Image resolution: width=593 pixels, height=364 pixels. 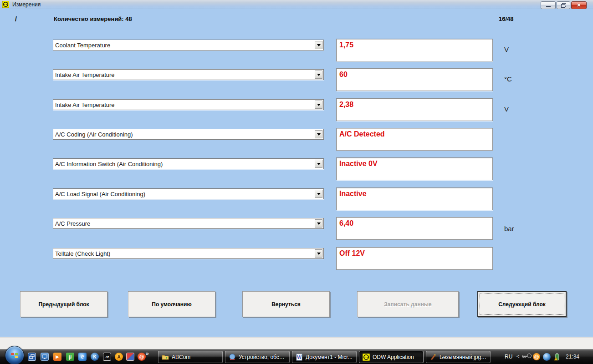 What do you see at coordinates (16, 19) in the screenshot?
I see `header-slash: /` at bounding box center [16, 19].